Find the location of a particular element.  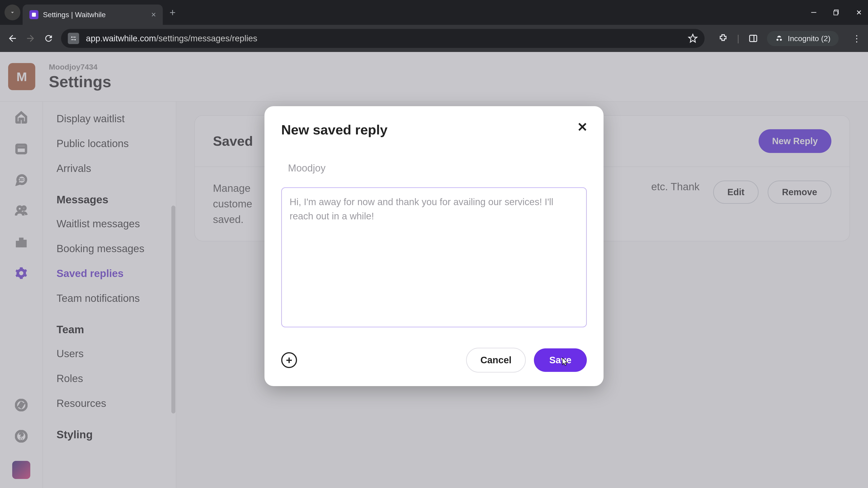

toolbar-right: | Incognito (2) is located at coordinates (778, 38).